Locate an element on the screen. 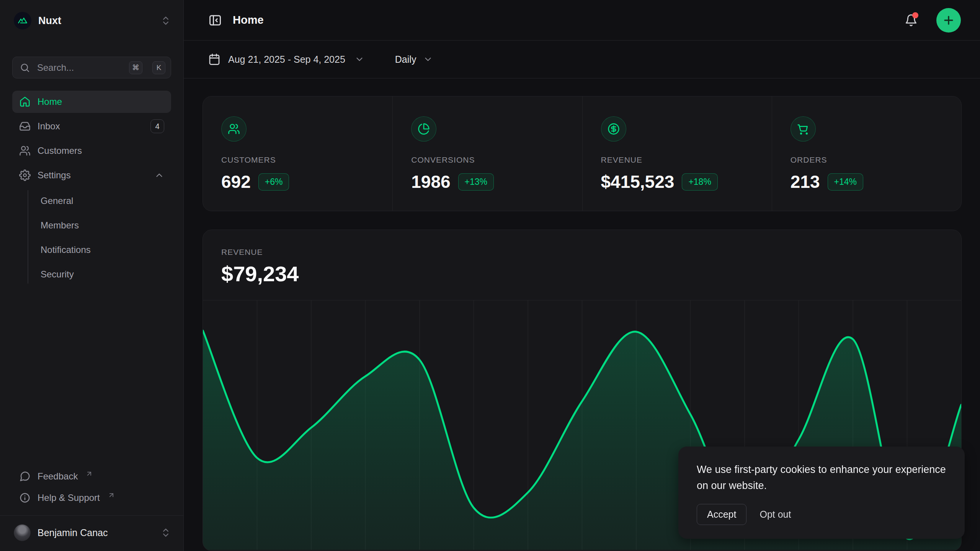 The width and height of the screenshot is (980, 551). stat-delta-badge: +14% is located at coordinates (845, 182).